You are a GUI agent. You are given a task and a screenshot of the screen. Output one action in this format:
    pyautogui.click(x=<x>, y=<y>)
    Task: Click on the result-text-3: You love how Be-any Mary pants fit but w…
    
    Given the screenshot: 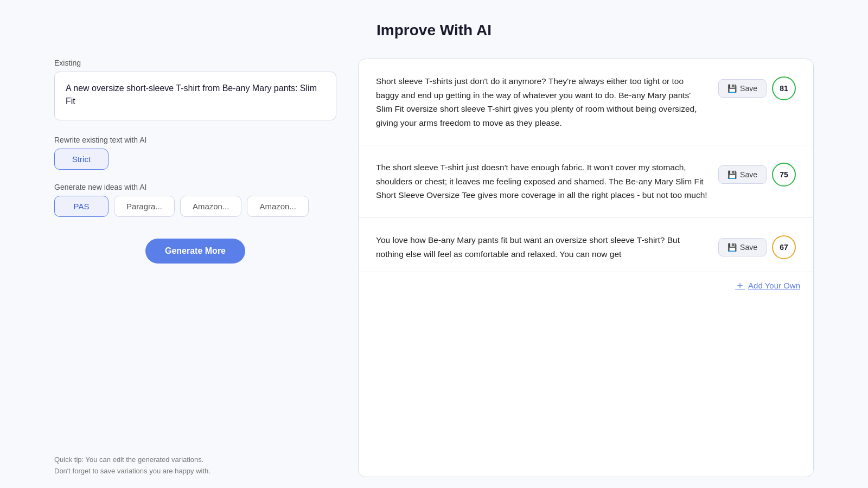 What is the action you would take?
    pyautogui.click(x=541, y=247)
    